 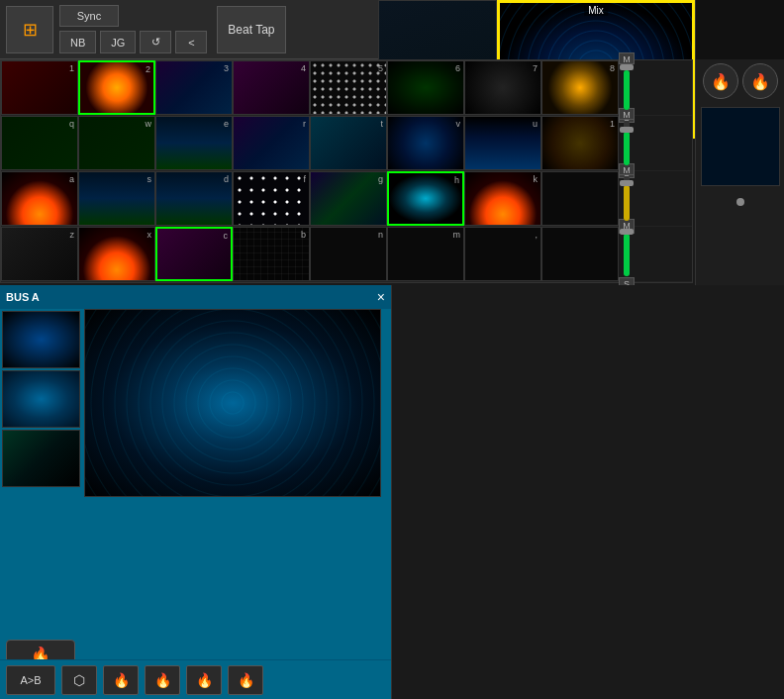 What do you see at coordinates (196, 679) in the screenshot?
I see `bottom-toolbar: A>B ⬡ 🔥 🔥 🔥 🔥` at bounding box center [196, 679].